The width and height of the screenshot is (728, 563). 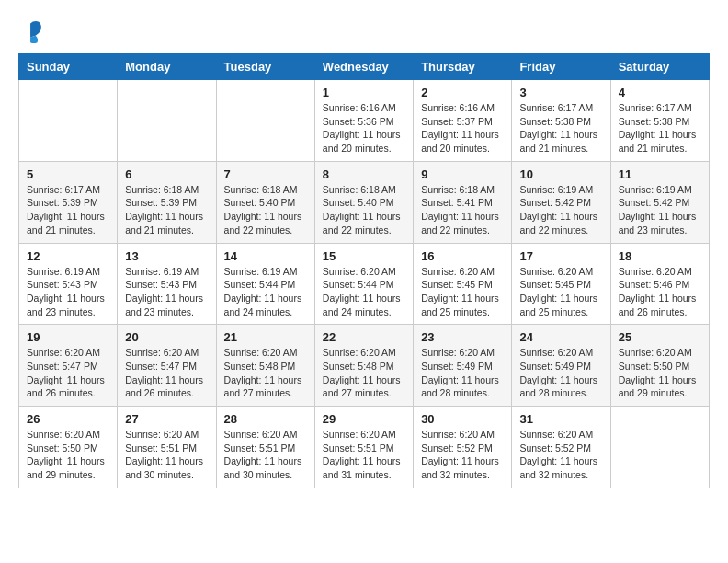 I want to click on day-info: Sunrise: 6:18 AMSunset: 5:40 PMDaylight:…, so click(x=266, y=210).